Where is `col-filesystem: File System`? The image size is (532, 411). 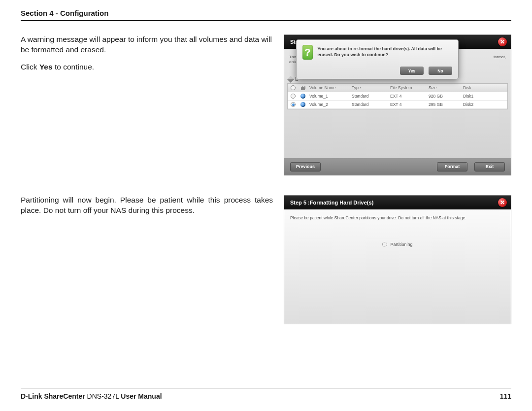
col-filesystem: File System is located at coordinates (409, 88).